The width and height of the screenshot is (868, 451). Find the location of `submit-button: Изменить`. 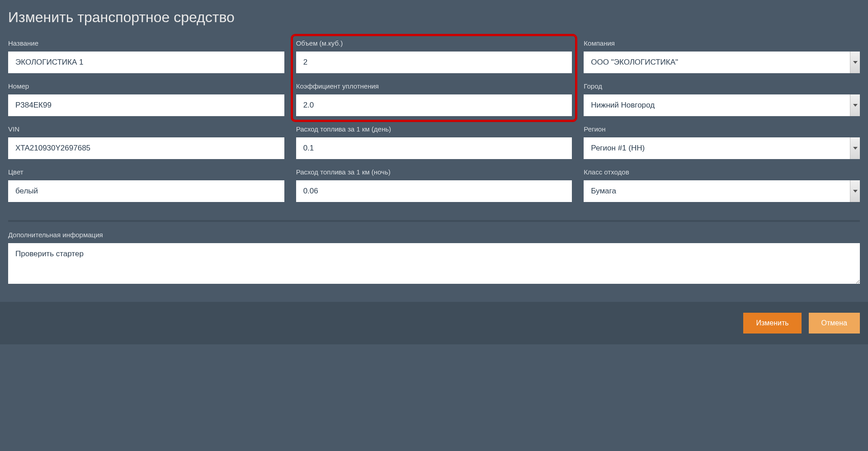

submit-button: Изменить is located at coordinates (772, 323).